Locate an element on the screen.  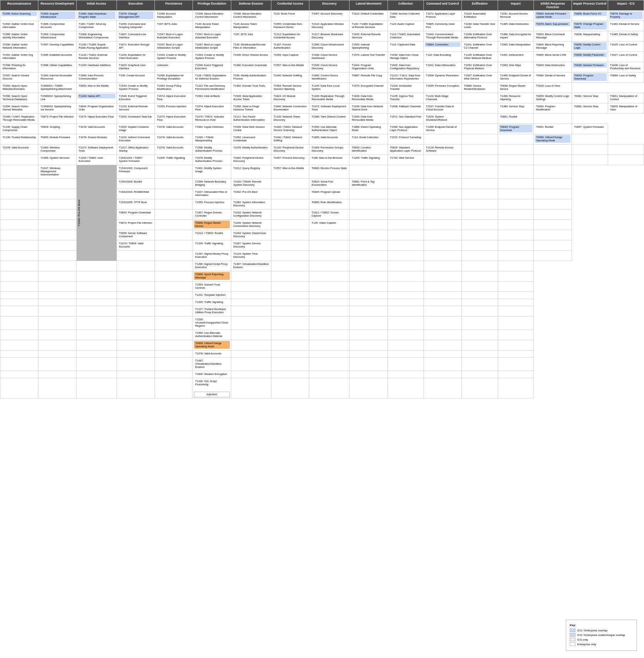
list-item: T1055: Process Injection is located at coordinates (212, 202).